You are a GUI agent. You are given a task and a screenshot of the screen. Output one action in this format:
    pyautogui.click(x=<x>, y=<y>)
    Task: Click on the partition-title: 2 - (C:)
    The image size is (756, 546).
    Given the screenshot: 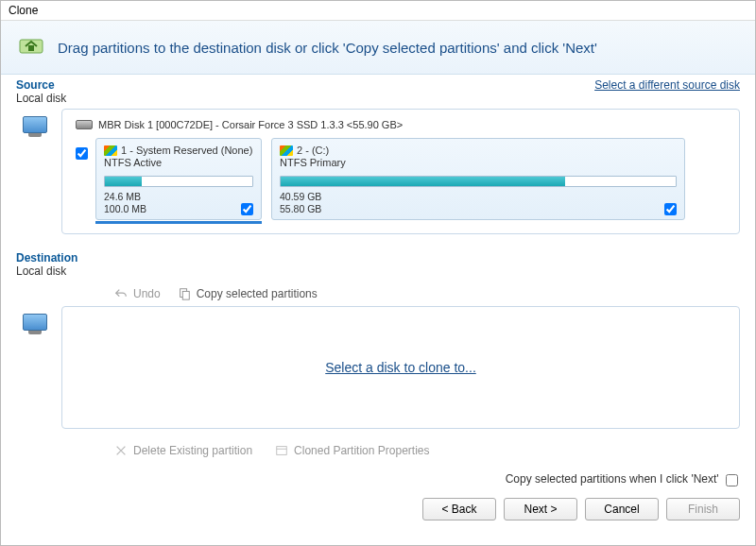 What is the action you would take?
    pyautogui.click(x=313, y=150)
    